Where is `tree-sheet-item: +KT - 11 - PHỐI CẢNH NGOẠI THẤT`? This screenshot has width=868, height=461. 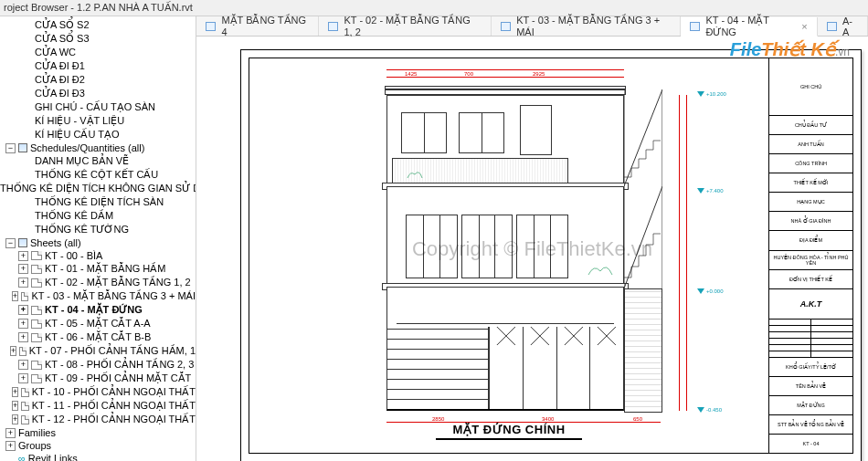
tree-sheet-item: +KT - 11 - PHỐI CẢNH NGOẠI THẤT is located at coordinates (98, 405).